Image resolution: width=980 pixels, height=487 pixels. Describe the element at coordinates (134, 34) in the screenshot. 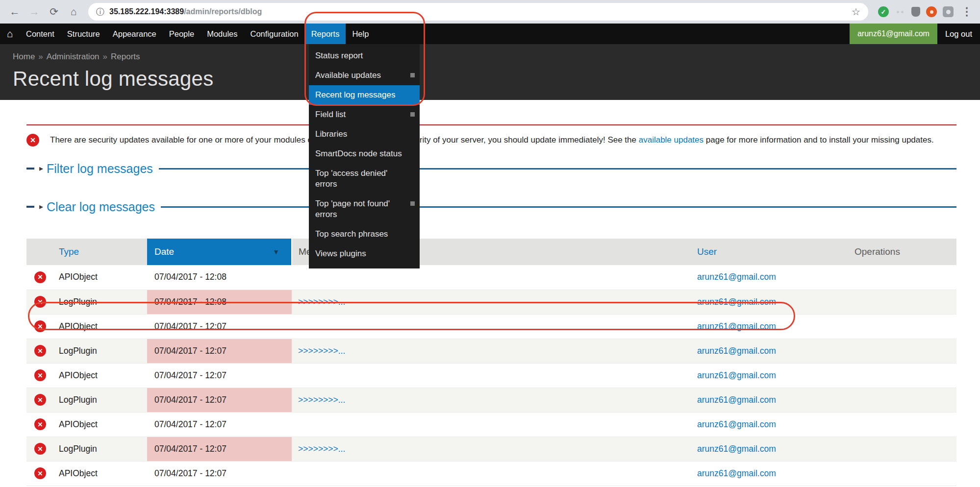

I see `toolbar-item-appearance: Appearance` at that location.